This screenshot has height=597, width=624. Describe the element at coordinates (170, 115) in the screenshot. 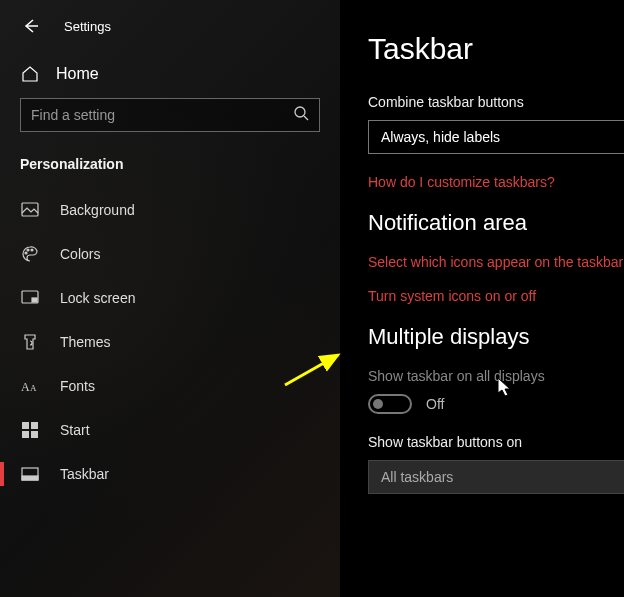

I see `search-box` at that location.